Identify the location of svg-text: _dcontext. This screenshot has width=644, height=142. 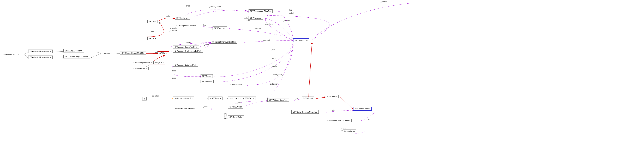
(266, 40).